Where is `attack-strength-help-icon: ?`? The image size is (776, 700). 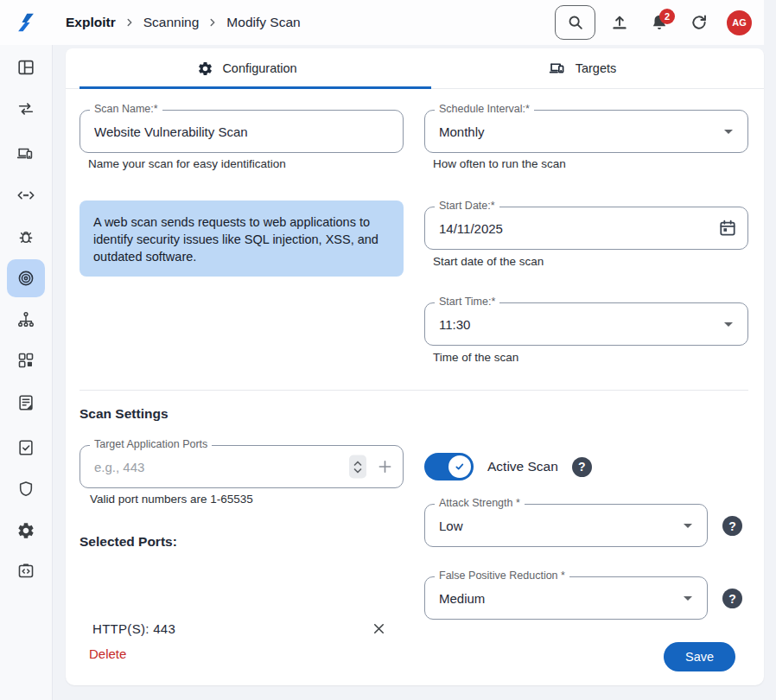 attack-strength-help-icon: ? is located at coordinates (733, 525).